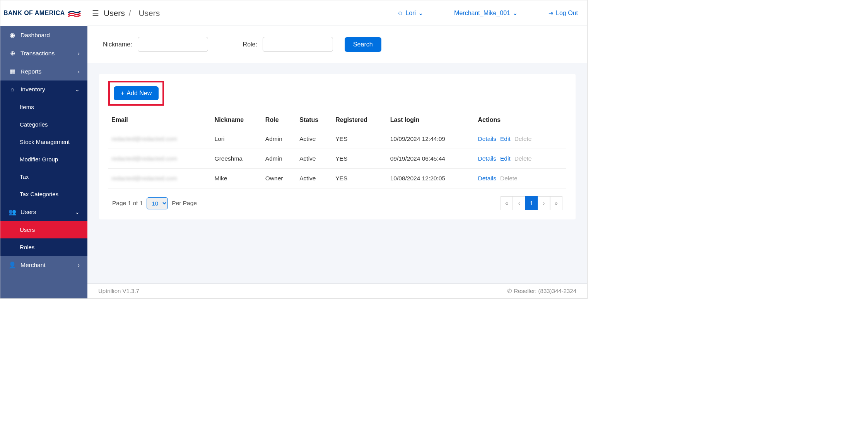  I want to click on phone-icon: ✆, so click(511, 291).